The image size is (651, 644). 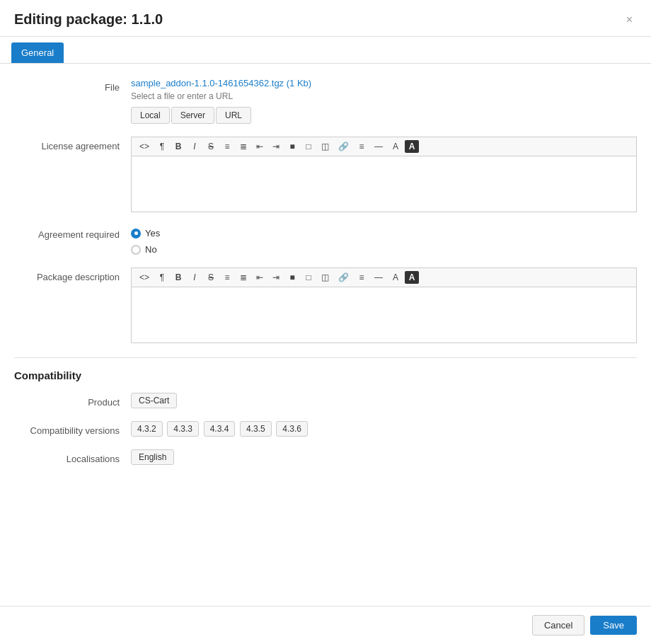 I want to click on file-hint: Select a file or enter a URL, so click(x=384, y=96).